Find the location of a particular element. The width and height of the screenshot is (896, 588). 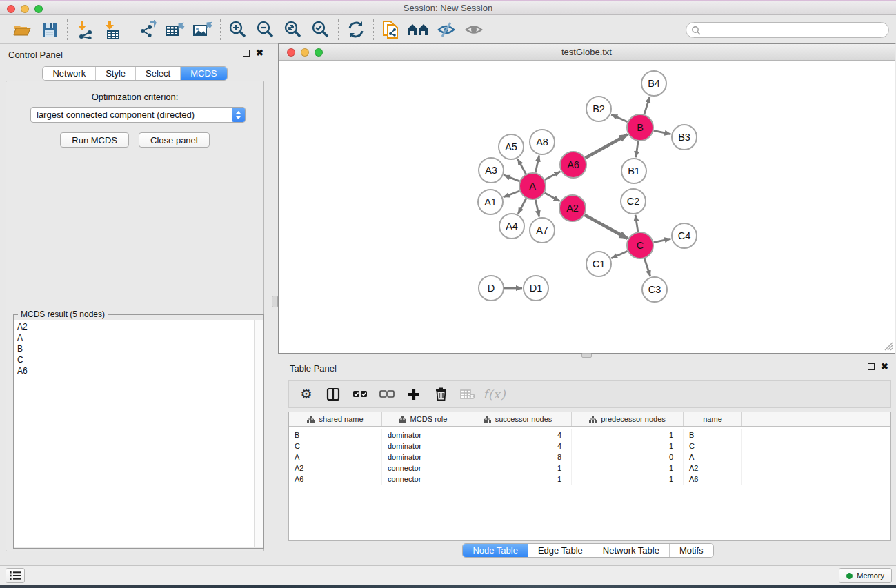

close-panel-icon: ✖ is located at coordinates (884, 367).